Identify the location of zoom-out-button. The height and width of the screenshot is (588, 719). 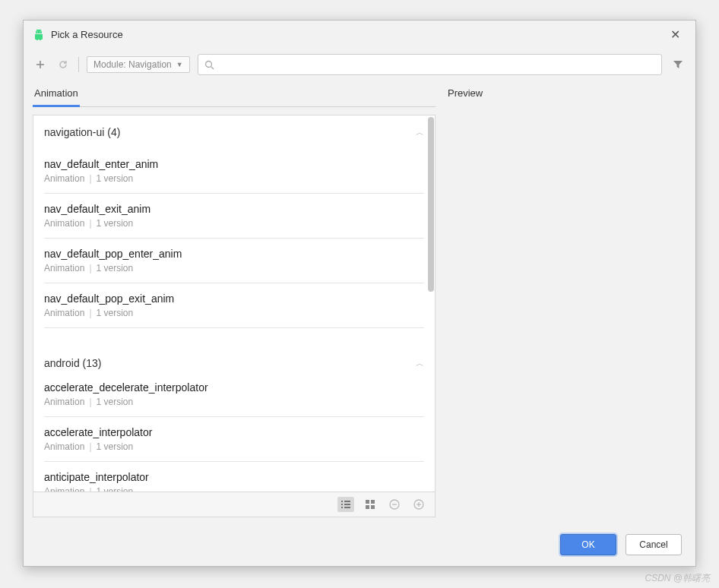
(394, 504).